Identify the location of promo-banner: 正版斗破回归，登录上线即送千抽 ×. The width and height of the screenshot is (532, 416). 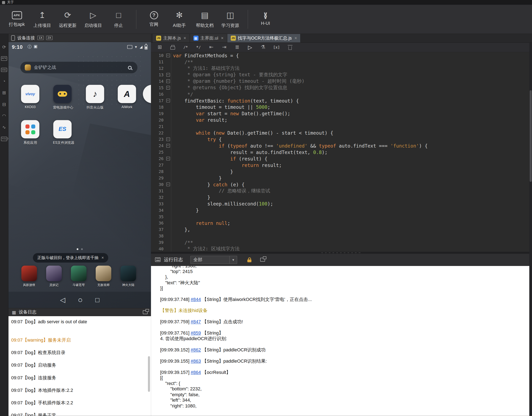
(71, 258).